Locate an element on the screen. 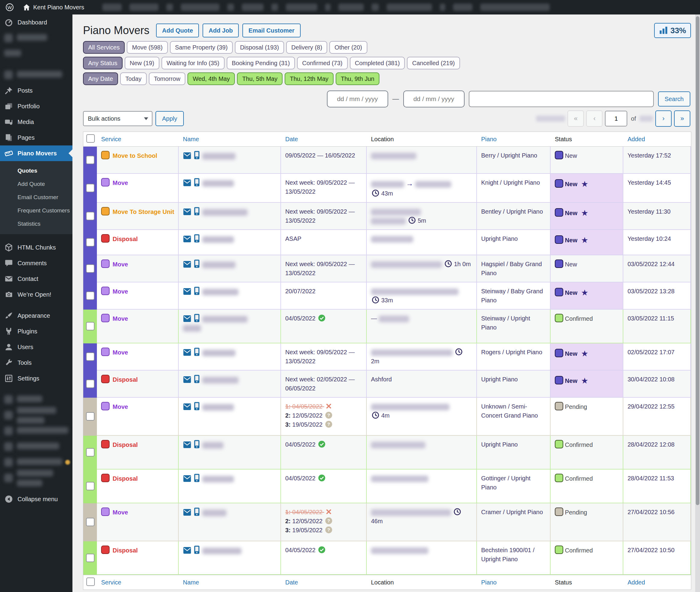  bulk-actions-select: Bulk actions is located at coordinates (118, 119).